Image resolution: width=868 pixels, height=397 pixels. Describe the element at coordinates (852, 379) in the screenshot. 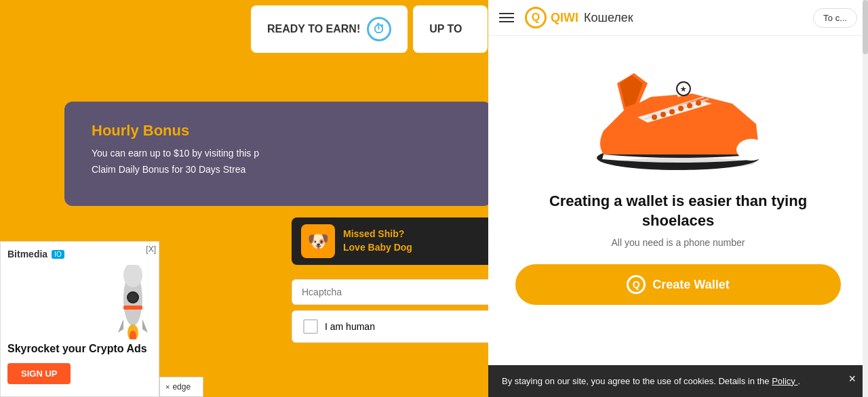

I see `cookie-close-button: ×` at that location.